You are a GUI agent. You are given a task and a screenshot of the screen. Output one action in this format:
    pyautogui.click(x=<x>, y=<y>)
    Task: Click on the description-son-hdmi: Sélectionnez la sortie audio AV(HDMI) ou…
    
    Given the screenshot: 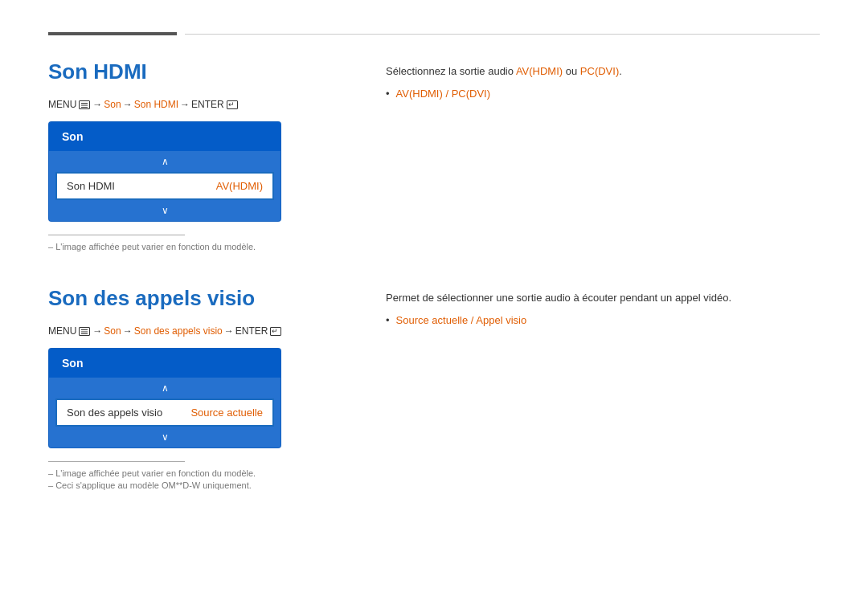 What is the action you would take?
    pyautogui.click(x=603, y=72)
    